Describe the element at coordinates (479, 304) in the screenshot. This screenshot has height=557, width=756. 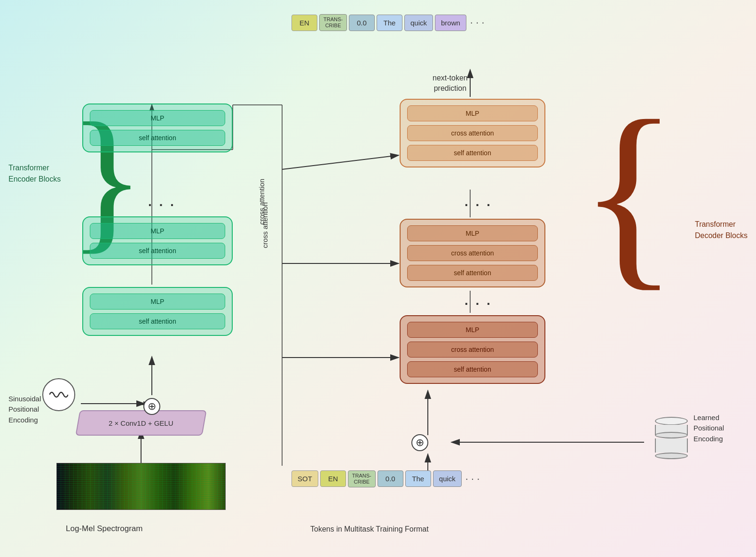
I see `decoder-dots-mid: · · ·` at that location.